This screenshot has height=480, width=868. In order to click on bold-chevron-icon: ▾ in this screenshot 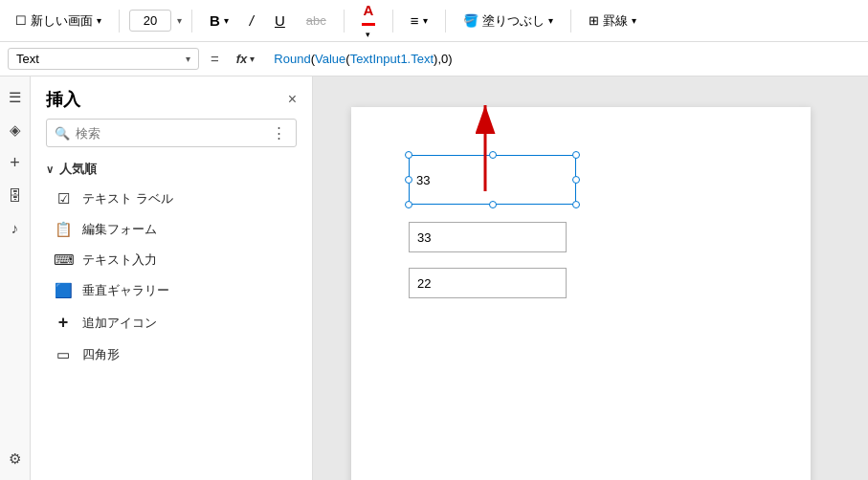, I will do `click(226, 21)`.